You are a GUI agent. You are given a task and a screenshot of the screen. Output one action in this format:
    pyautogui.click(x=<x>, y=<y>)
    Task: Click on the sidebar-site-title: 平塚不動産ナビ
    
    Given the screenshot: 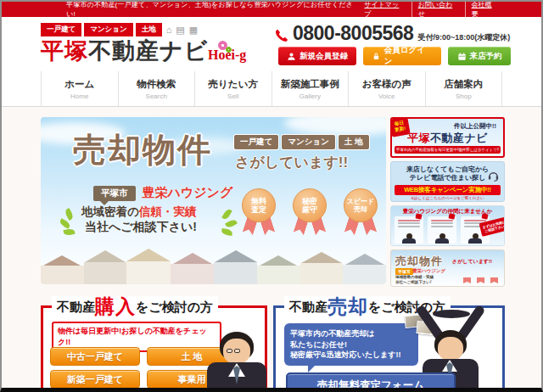 What is the action you would take?
    pyautogui.click(x=448, y=138)
    